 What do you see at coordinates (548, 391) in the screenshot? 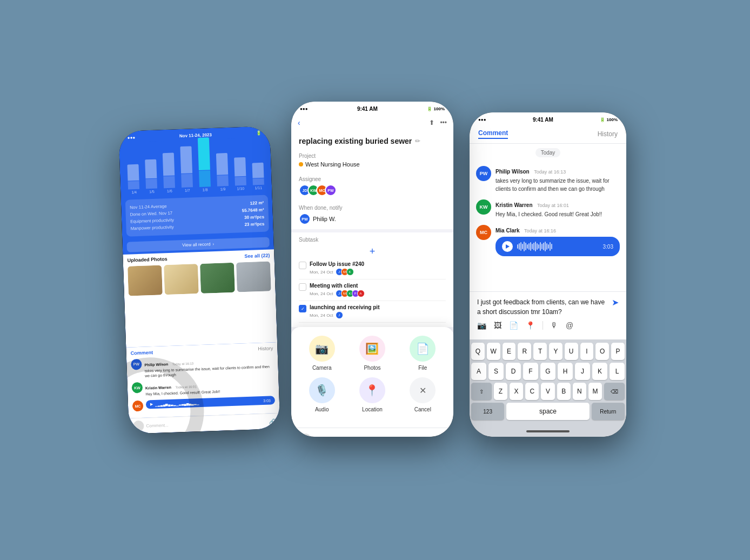
I see `key-v: V` at bounding box center [548, 391].